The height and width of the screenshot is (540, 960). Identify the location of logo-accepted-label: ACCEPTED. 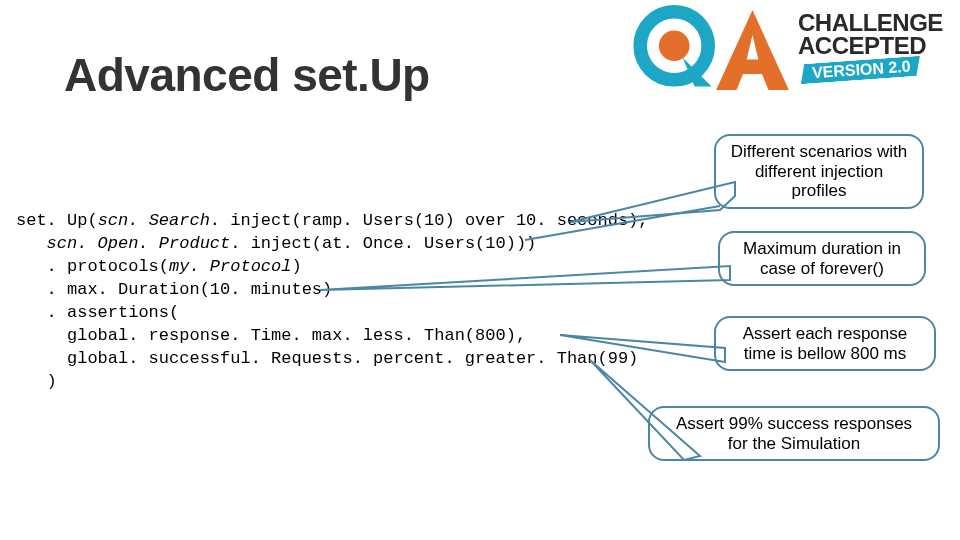
(870, 46).